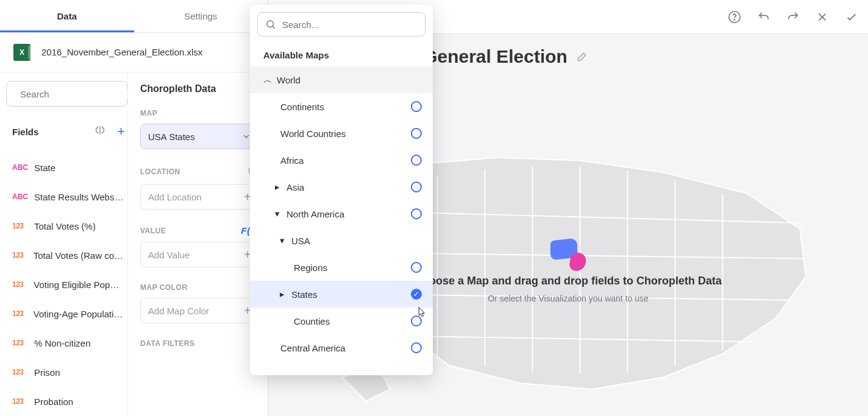  Describe the element at coordinates (135, 52) in the screenshot. I see `datasource-name: 2016_November_General_Election.xlsx` at that location.